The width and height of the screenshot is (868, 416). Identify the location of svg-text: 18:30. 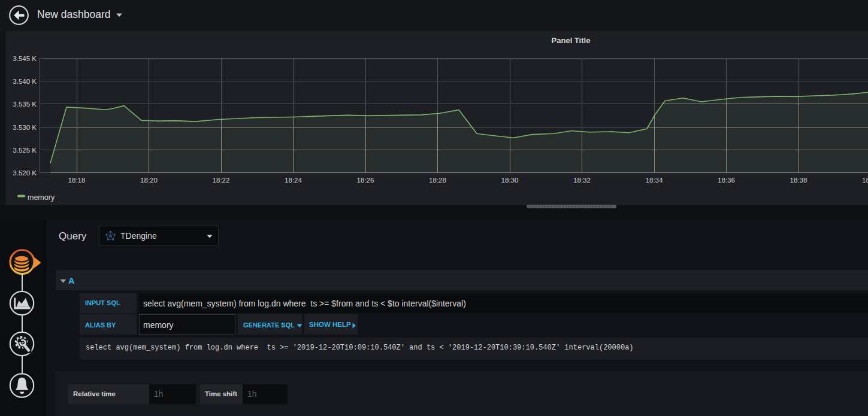
(510, 180).